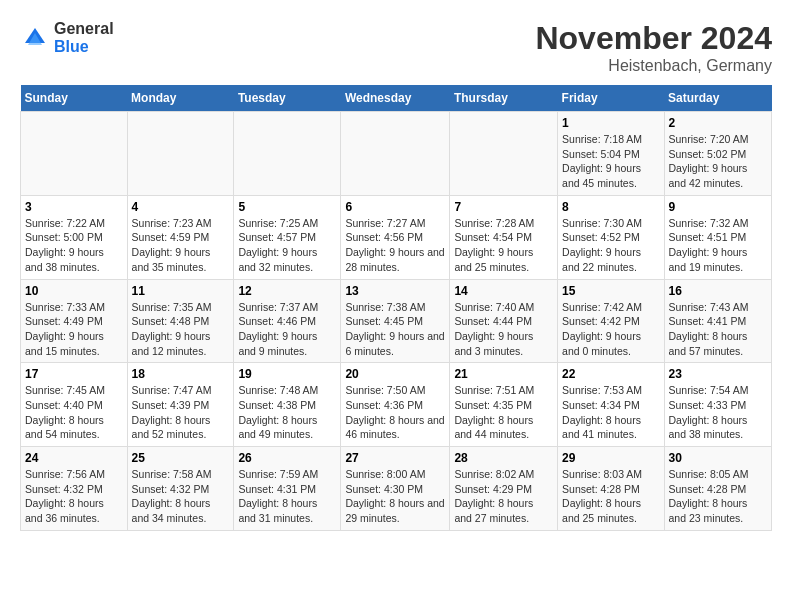 This screenshot has width=792, height=612. I want to click on week-row-3: 10Sunrise: 7:33 AM Sunset: 4:49 PM Dayli…, so click(396, 321).